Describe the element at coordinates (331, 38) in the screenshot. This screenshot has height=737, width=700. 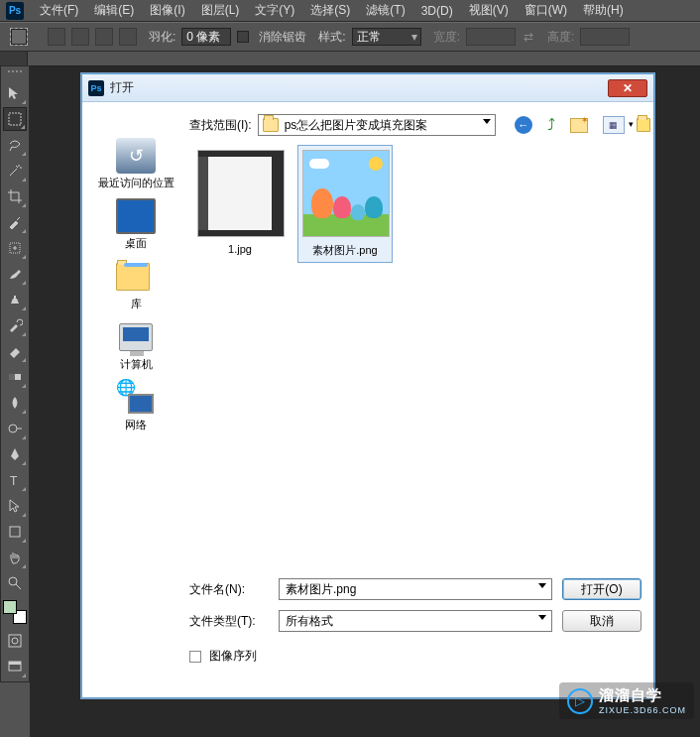
I see `style-label: 样式:` at that location.